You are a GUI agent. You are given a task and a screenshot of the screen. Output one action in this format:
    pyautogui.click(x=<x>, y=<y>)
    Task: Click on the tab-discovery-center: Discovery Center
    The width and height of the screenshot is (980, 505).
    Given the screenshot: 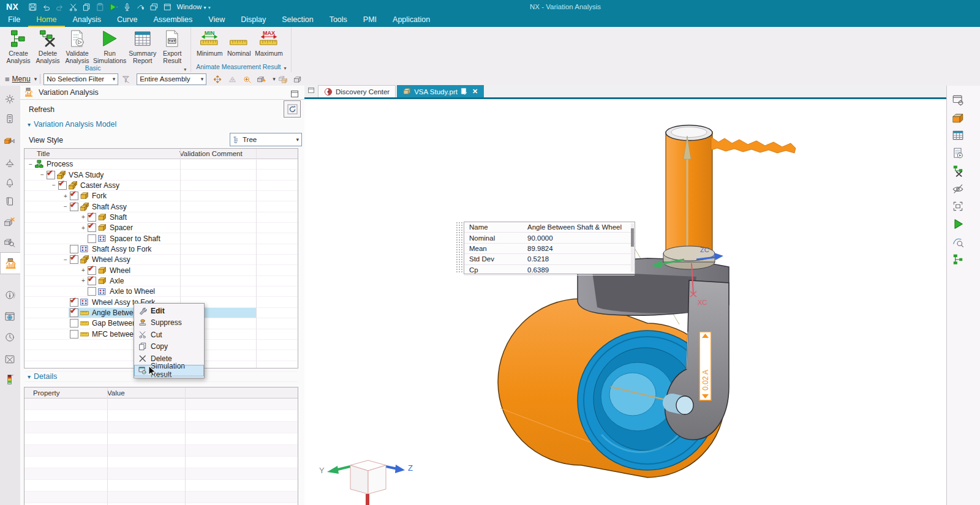 What is the action you would take?
    pyautogui.click(x=356, y=91)
    